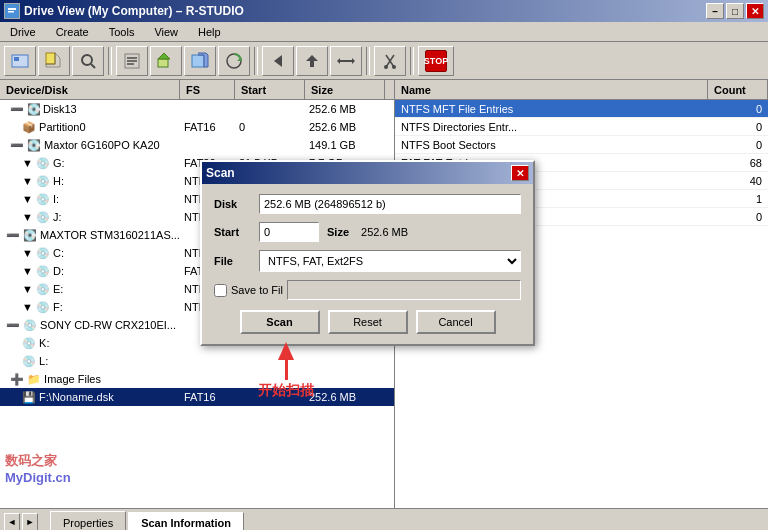  Describe the element at coordinates (286, 391) in the screenshot. I see `annotation-label: 开始扫描` at that location.